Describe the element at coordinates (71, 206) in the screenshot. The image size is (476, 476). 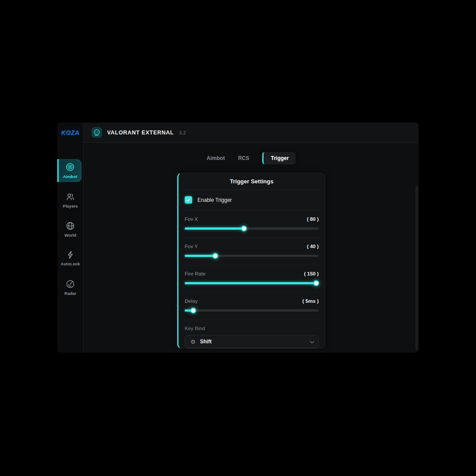
I see `sidebar-item-label: Players` at that location.